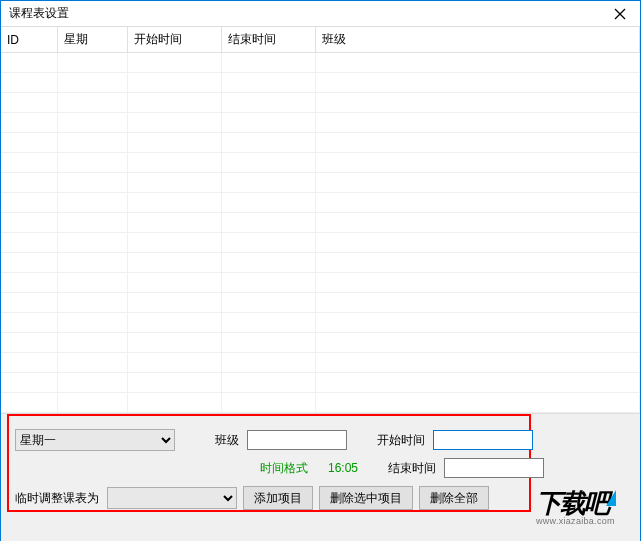  I want to click on end-time-label: 结束时间, so click(412, 468).